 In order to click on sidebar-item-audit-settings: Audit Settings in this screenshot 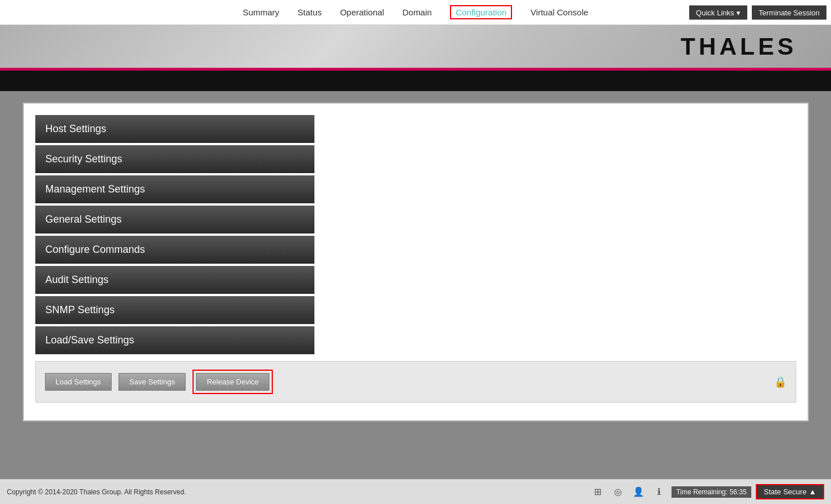, I will do `click(175, 280)`.